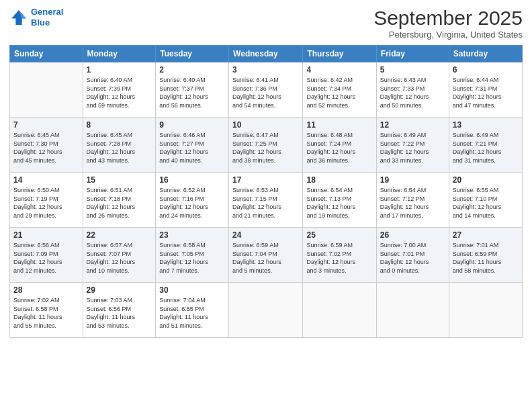  Describe the element at coordinates (120, 145) in the screenshot. I see `calendar-cell: 8Sunrise: 6:45 AM Sunset: 7:28 PM Daylig…` at that location.